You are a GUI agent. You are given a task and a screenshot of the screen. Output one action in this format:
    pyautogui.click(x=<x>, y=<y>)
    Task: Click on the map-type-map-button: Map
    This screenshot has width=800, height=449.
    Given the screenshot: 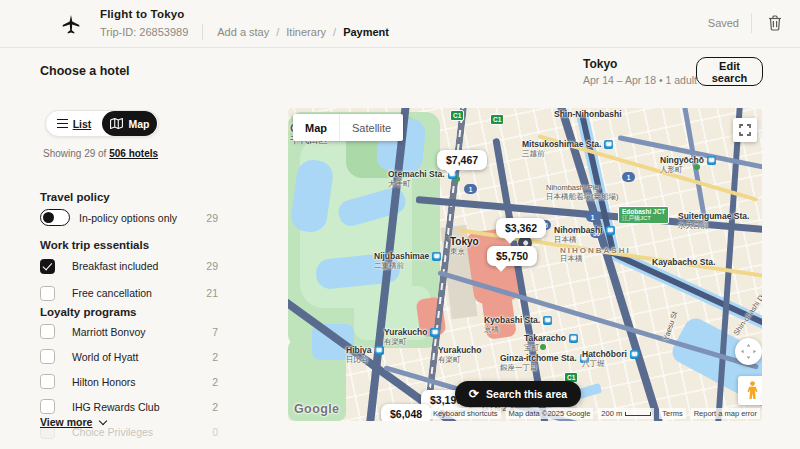 What is the action you would take?
    pyautogui.click(x=316, y=128)
    